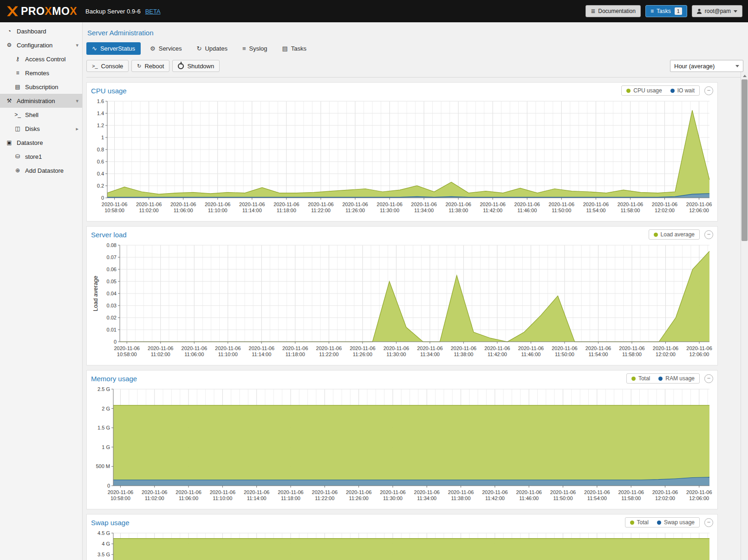 This screenshot has height=560, width=748. Describe the element at coordinates (41, 291) in the screenshot. I see `sidebar: ◔Dashboard⚙Configuration▾⚷Access Control…` at that location.